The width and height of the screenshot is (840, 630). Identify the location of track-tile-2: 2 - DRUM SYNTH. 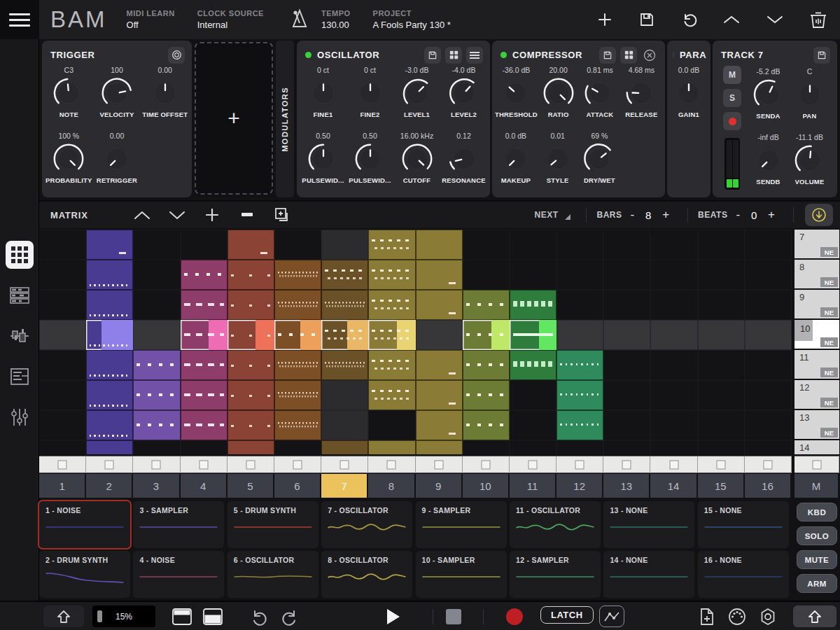
(85, 574).